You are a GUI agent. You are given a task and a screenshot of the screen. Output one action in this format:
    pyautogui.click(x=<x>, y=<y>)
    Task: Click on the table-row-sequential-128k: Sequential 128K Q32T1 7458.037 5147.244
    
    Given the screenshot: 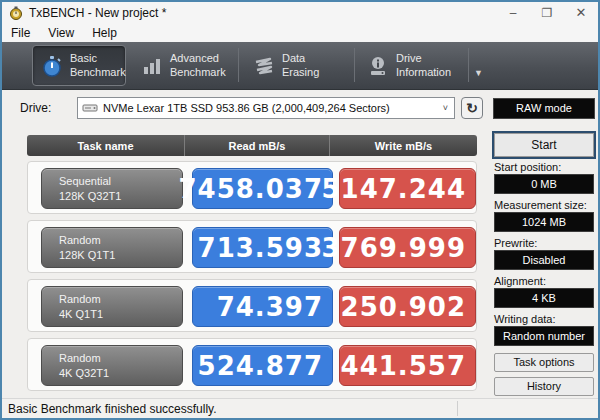 What is the action you would take?
    pyautogui.click(x=252, y=188)
    